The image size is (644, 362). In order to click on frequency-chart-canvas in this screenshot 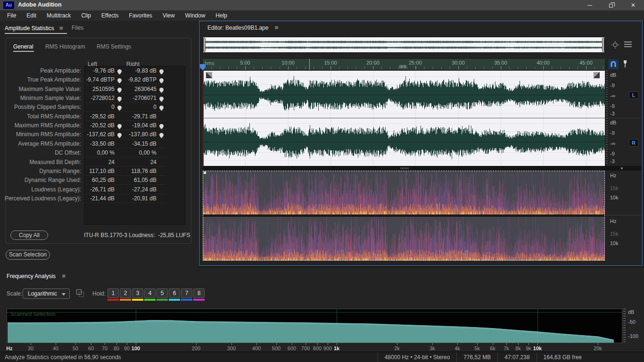, I will do `click(314, 326)`.